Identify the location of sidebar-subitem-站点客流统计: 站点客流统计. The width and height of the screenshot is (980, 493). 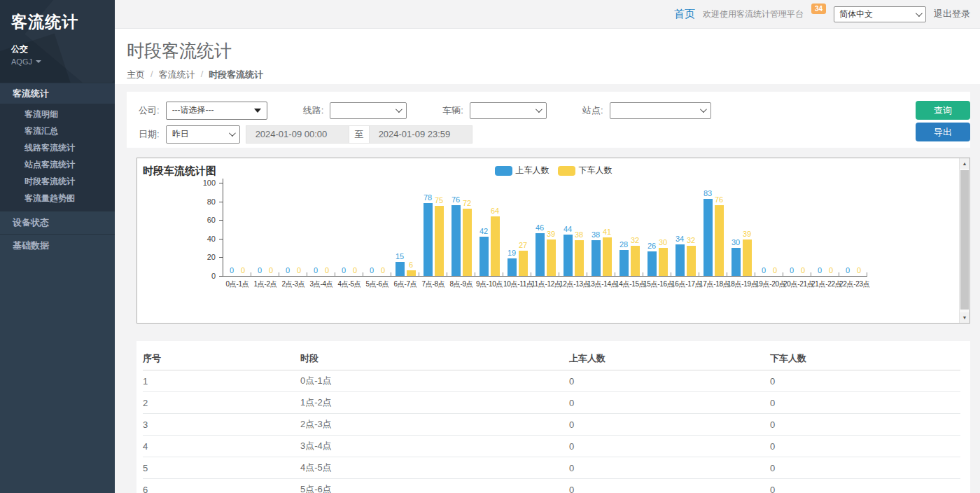
(57, 165).